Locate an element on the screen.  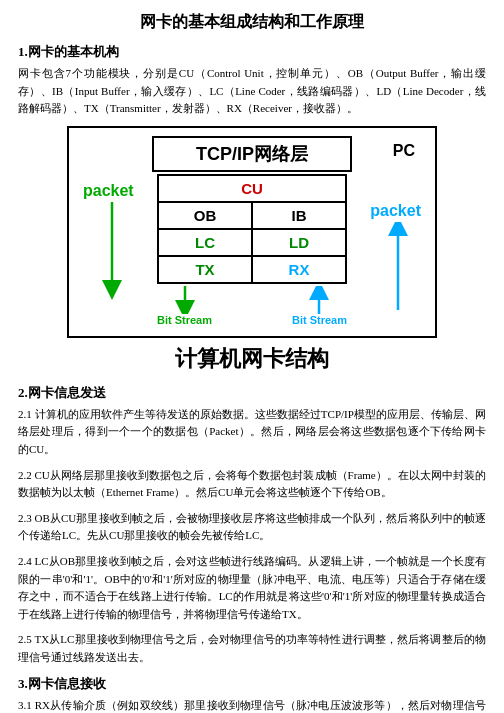
pc-label: PC is located at coordinates (404, 151).